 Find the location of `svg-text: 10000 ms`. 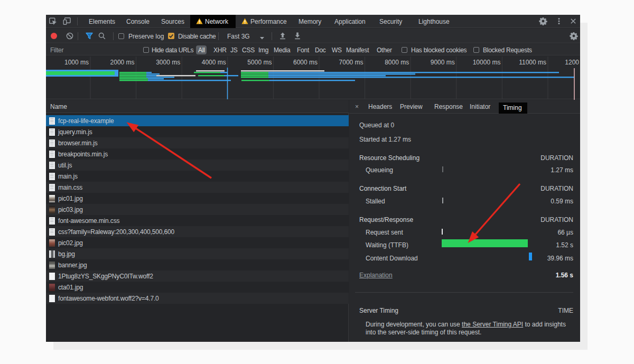

svg-text: 10000 ms is located at coordinates (487, 62).